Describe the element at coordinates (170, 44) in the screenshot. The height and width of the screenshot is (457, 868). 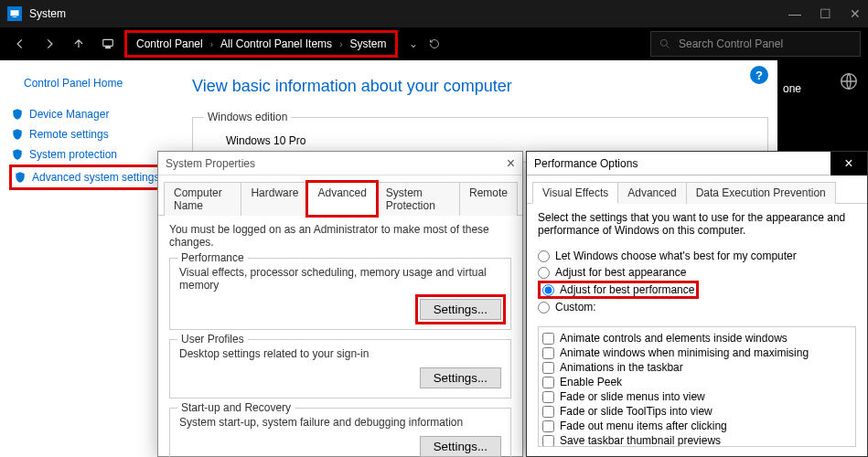
I see `breadcrumb-item: Control Panel` at that location.